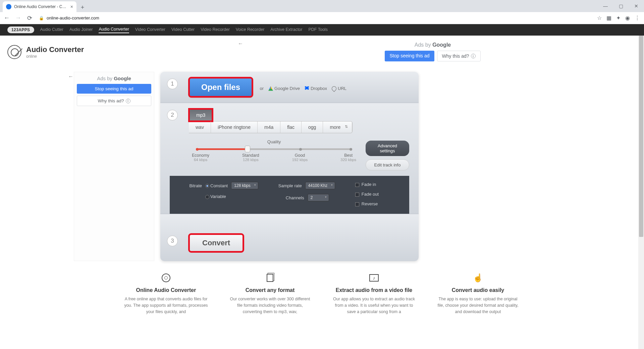  Describe the element at coordinates (307, 89) in the screenshot. I see `dropbox-icon` at that location.